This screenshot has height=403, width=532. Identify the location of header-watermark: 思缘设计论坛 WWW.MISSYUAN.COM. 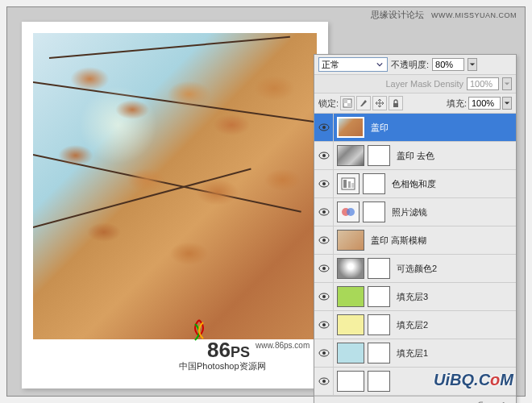
(443, 15).